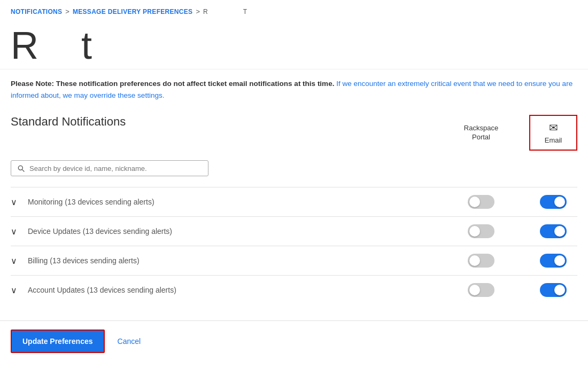 This screenshot has width=588, height=384. What do you see at coordinates (553, 261) in the screenshot?
I see `email-toggle-billing` at bounding box center [553, 261].